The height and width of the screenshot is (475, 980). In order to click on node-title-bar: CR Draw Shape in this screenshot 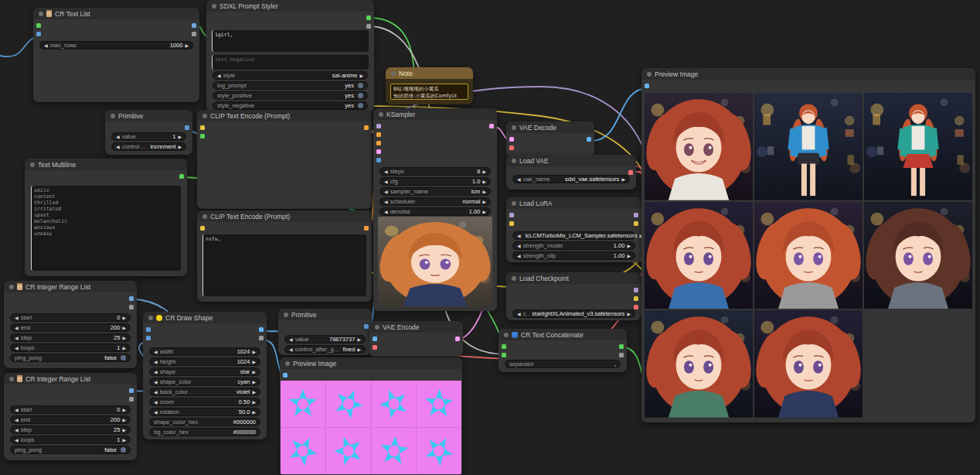, I will do `click(205, 317)`.